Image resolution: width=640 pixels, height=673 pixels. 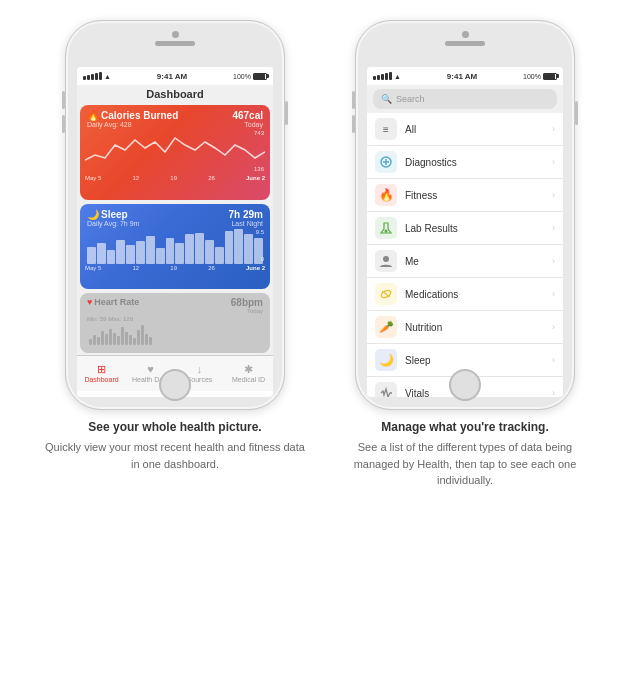 I want to click on phone-top-left, so click(x=175, y=38).